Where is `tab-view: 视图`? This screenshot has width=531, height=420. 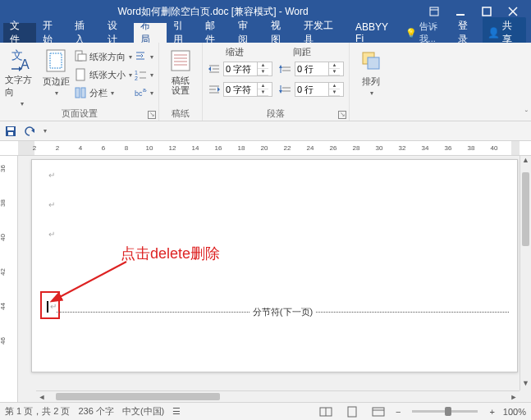 tab-view: 视图 is located at coordinates (281, 33).